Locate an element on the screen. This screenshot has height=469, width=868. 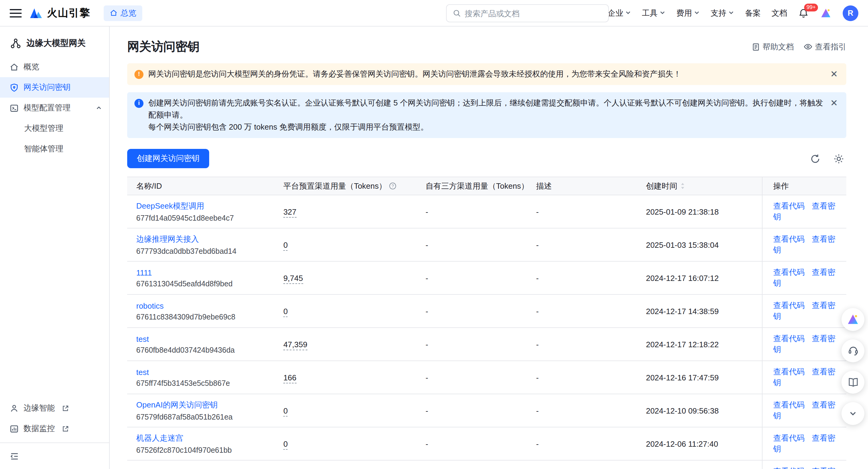
created-time-value: 2024-12-17 12:18:22 is located at coordinates (682, 344).